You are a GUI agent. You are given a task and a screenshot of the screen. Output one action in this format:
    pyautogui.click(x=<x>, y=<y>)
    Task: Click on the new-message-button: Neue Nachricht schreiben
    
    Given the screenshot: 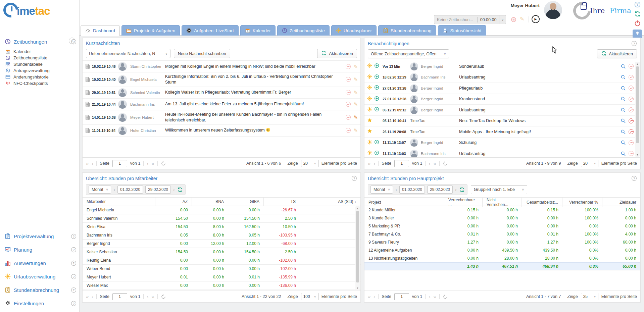 What is the action you would take?
    pyautogui.click(x=202, y=54)
    